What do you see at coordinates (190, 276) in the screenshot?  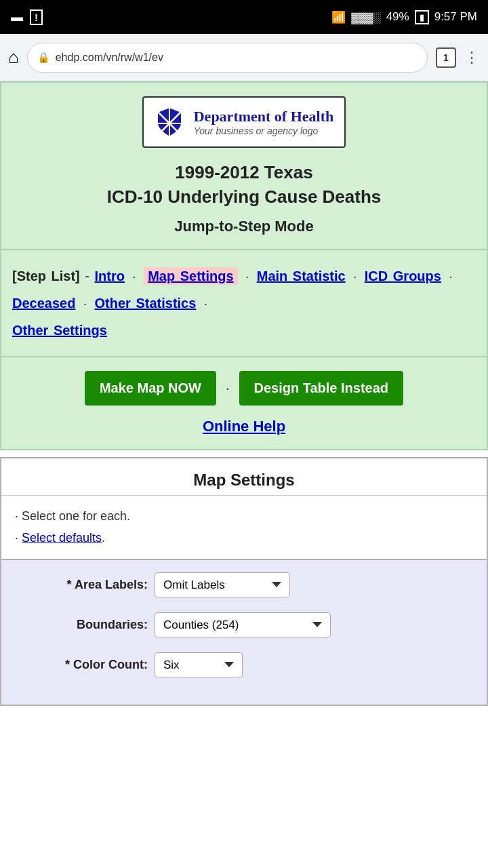 I see `step-link-map-settings: Map Settings` at bounding box center [190, 276].